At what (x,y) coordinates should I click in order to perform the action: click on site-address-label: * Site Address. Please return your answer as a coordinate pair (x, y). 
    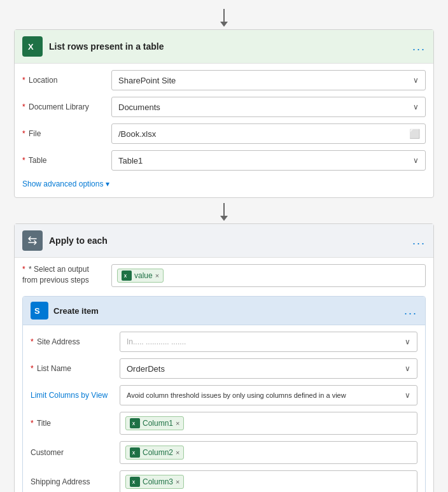
    Looking at the image, I should click on (75, 342).